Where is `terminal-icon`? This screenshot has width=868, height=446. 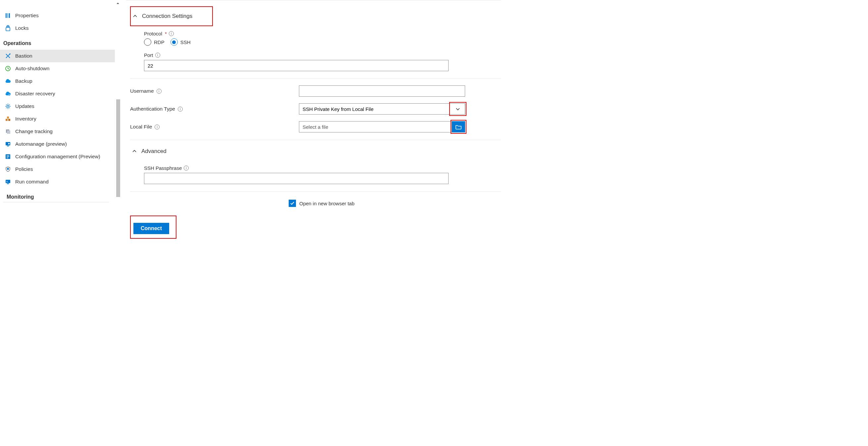 terminal-icon is located at coordinates (8, 182).